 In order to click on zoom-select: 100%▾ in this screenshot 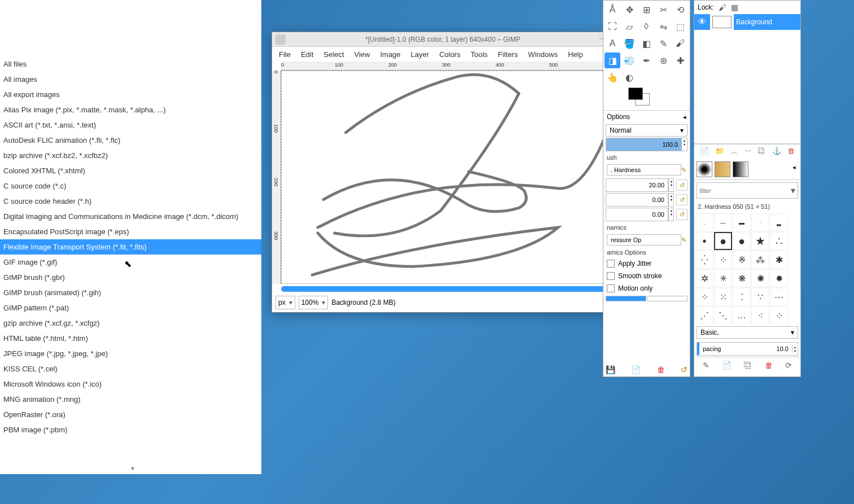, I will do `click(314, 303)`.